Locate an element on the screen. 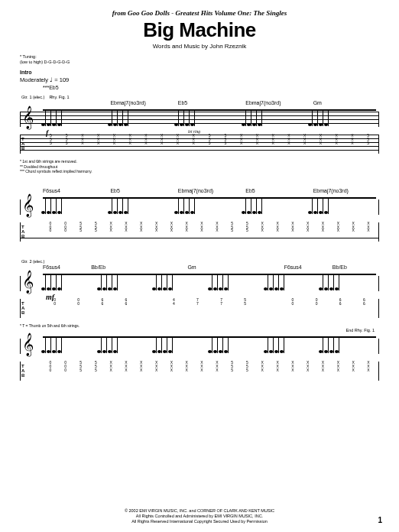 This screenshot has height=532, width=399. tab-staff: TAB 555555XXXXXXXXXXXXXXXXXXXXXXXX555555… is located at coordinates (200, 145).